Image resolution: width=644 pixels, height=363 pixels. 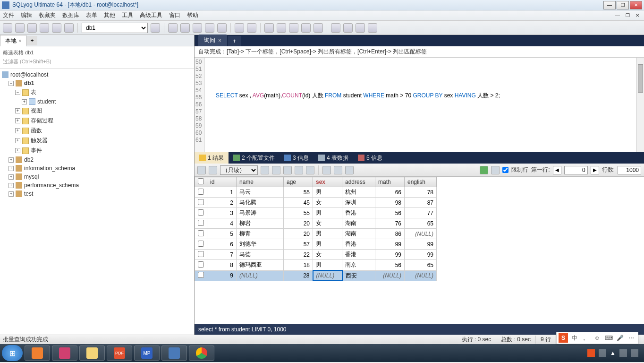 I want to click on mdi-minimize-button: —, so click(x=618, y=15).